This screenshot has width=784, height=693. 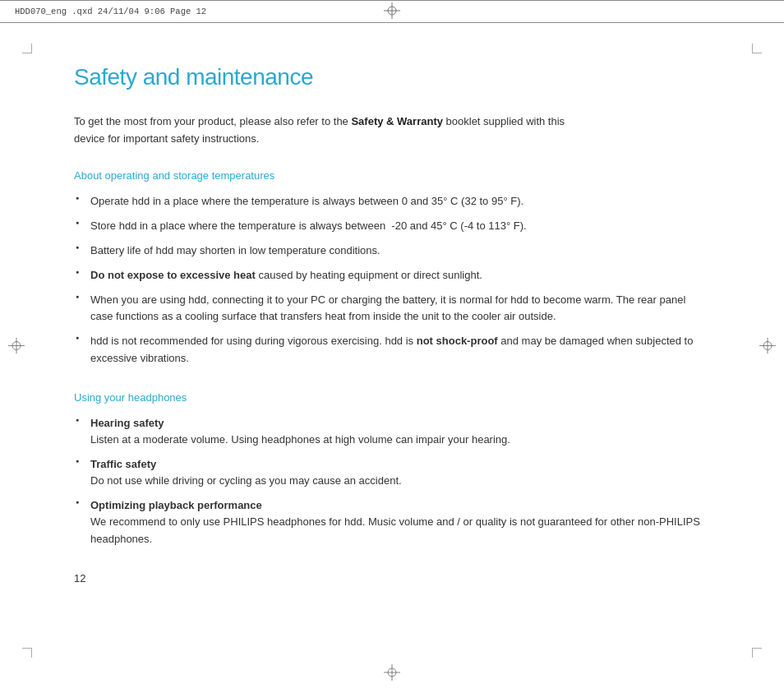 I want to click on list-item: Hearing safety Listen at a moderate volu…, so click(x=392, y=432).